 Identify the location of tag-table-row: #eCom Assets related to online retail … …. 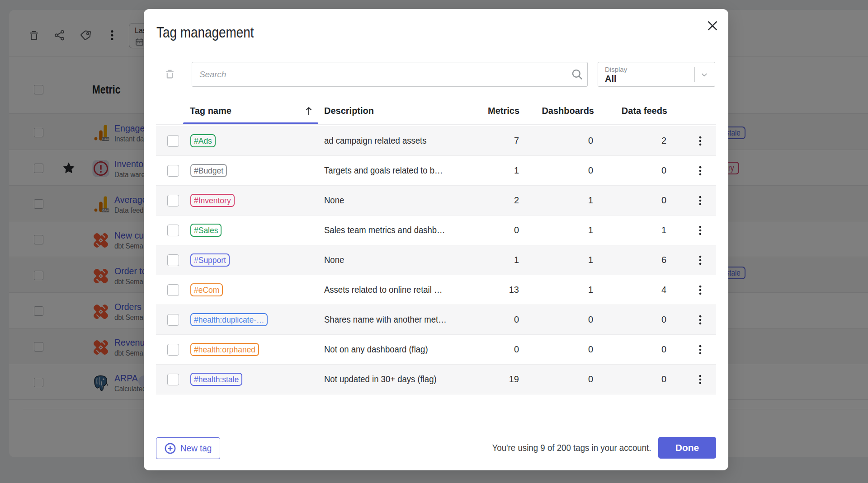
(436, 290).